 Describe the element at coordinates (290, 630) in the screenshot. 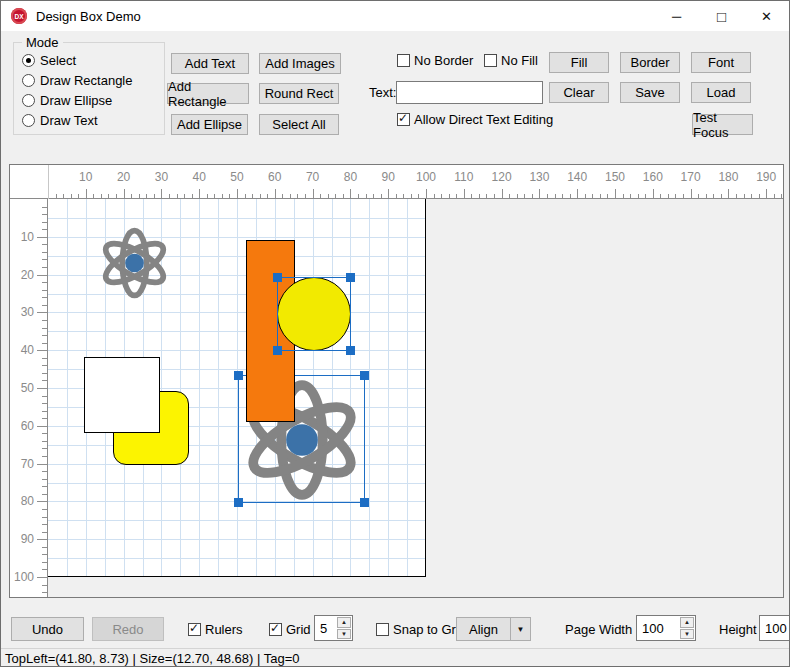

I see `grid-checkbox: Grid` at that location.